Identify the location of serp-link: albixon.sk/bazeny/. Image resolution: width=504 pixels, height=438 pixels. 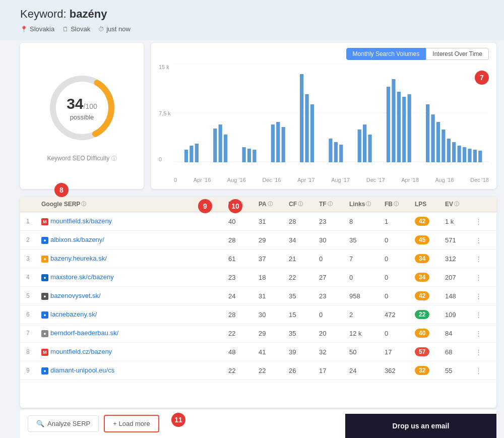
(78, 240).